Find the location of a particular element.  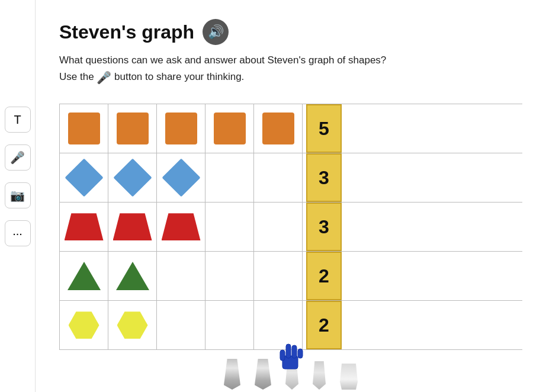

camera-tool-button: 📷 is located at coordinates (18, 195).